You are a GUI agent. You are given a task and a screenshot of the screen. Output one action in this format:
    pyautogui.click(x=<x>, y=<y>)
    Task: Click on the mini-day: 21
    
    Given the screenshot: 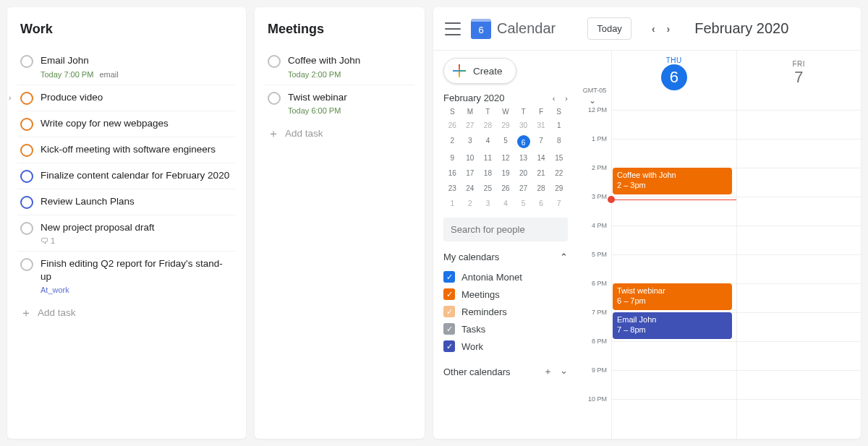 What is the action you would take?
    pyautogui.click(x=541, y=173)
    